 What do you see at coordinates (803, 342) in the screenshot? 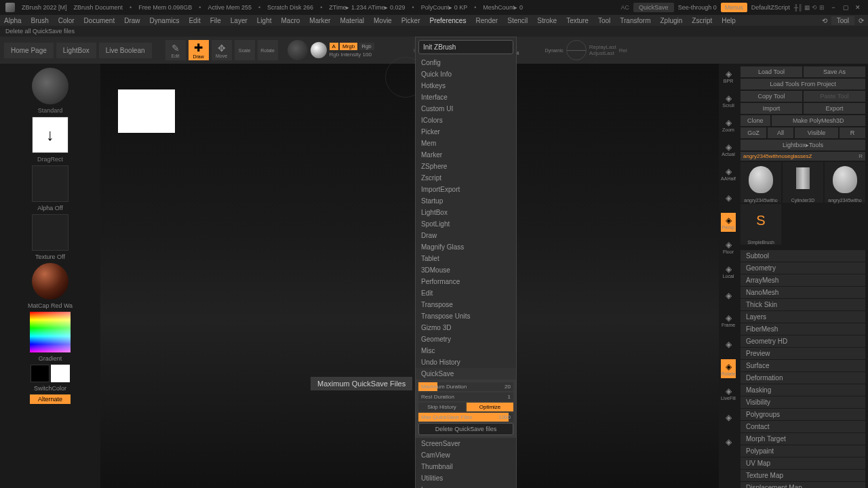
I see `section-geometry-hd: Geometry HD` at bounding box center [803, 342].